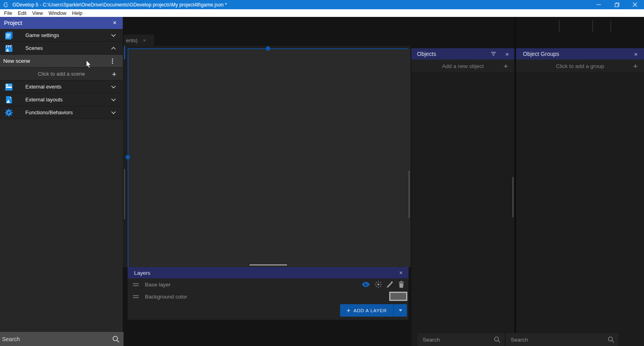 Image resolution: width=644 pixels, height=346 pixels. I want to click on menu-view: View, so click(38, 13).